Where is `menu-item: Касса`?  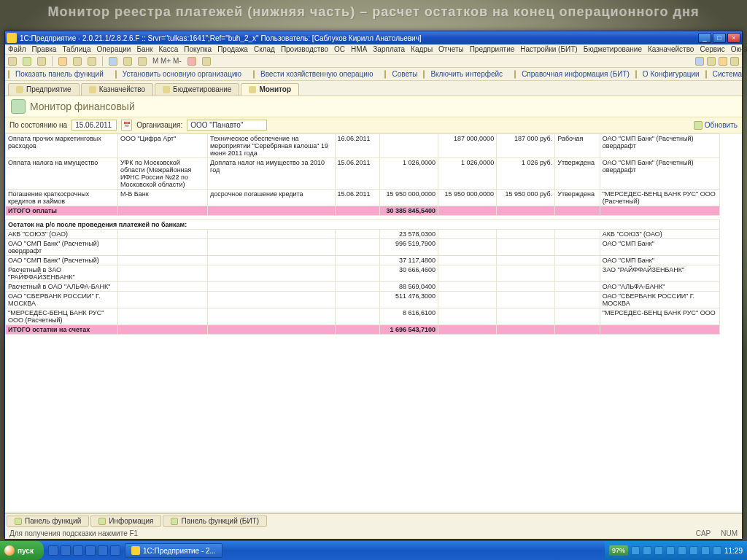 menu-item: Касса is located at coordinates (168, 50).